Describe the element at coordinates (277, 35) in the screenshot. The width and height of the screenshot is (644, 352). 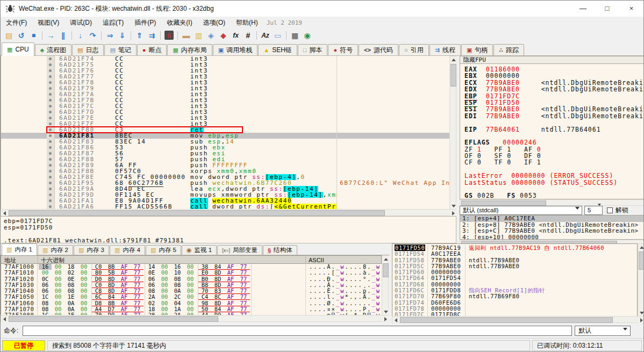
I see `device-icon: ▭` at that location.